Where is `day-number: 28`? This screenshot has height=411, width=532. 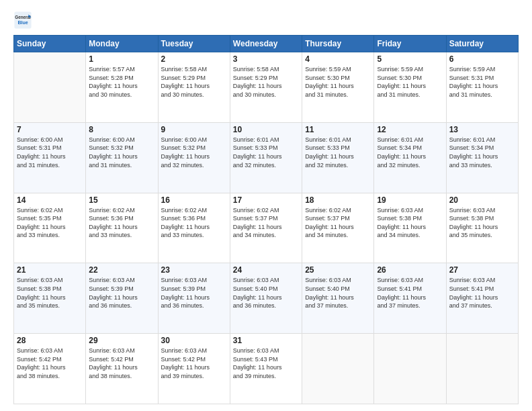 day-number: 28 is located at coordinates (50, 340).